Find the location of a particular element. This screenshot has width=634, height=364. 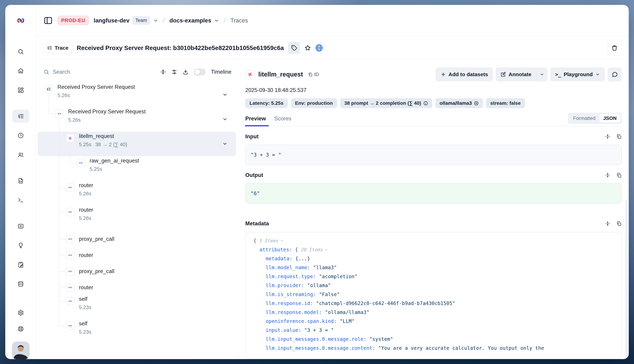

copy-id-button: ID is located at coordinates (313, 74).